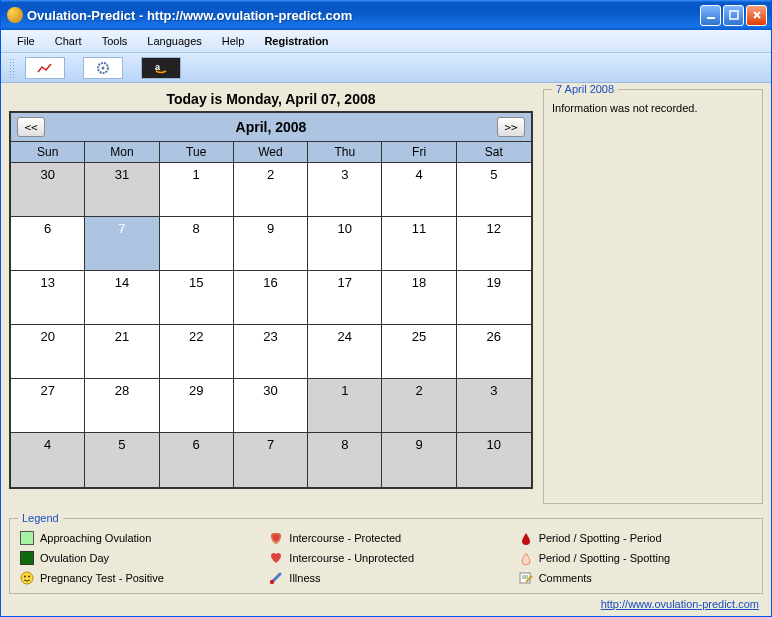 This screenshot has height=617, width=772. I want to click on calendar-cell: 25, so click(419, 352).